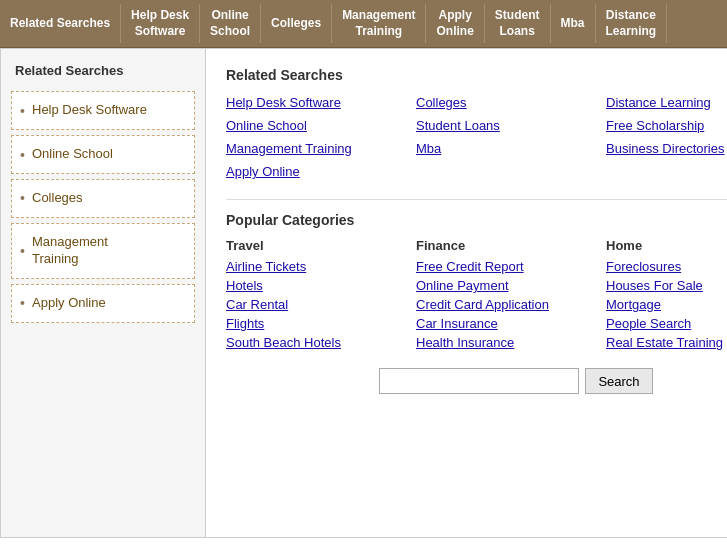 The height and width of the screenshot is (545, 727). Describe the element at coordinates (60, 24) in the screenshot. I see `nav-related-searches: Related Searches` at that location.